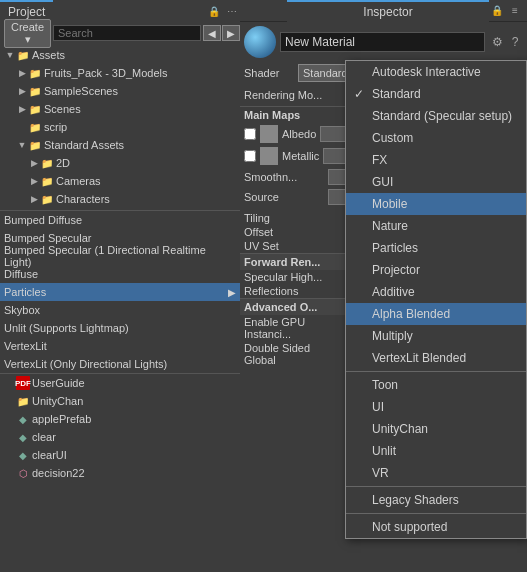  I want to click on cam-label: Cameras, so click(78, 181).